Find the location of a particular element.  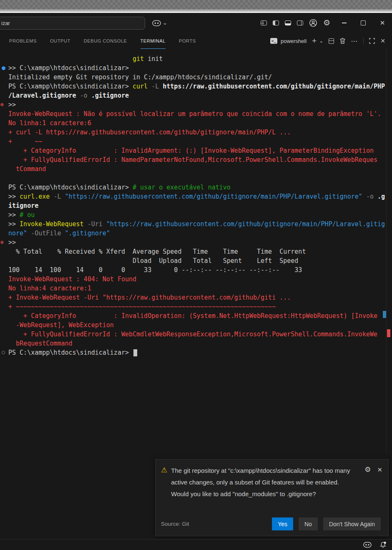

command-run-decoration-icon is located at coordinates (3, 68).